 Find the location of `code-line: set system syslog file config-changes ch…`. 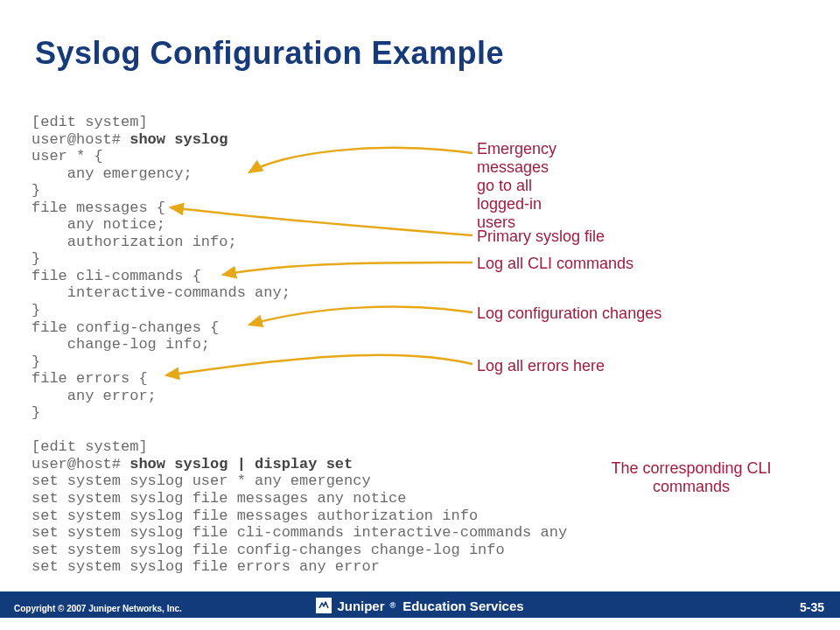

code-line: set system syslog file config-changes ch… is located at coordinates (299, 550).